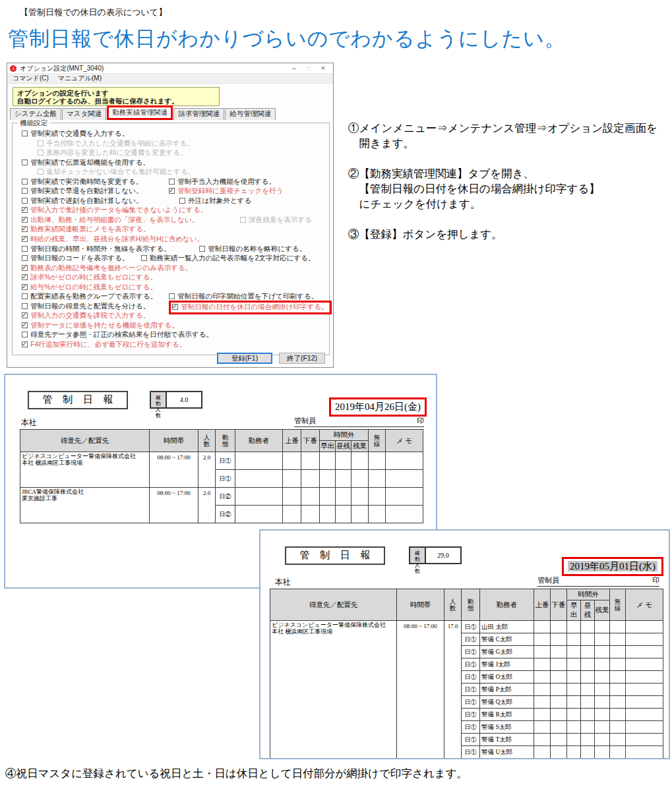 This screenshot has width=672, height=787. What do you see at coordinates (82, 201) in the screenshot?
I see `option-checkbox-item: 管制実績で遅刻を自動計算しない。` at bounding box center [82, 201].